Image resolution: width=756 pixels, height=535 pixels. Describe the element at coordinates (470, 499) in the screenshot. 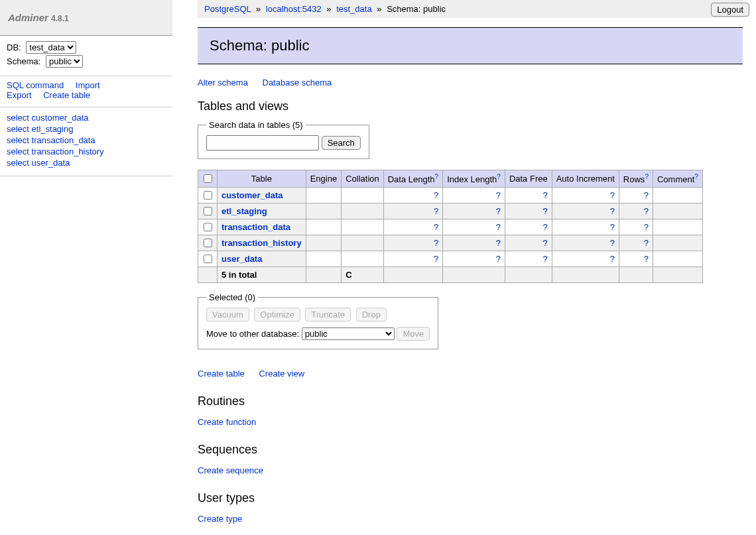

I see `user-types-heading: User types` at that location.